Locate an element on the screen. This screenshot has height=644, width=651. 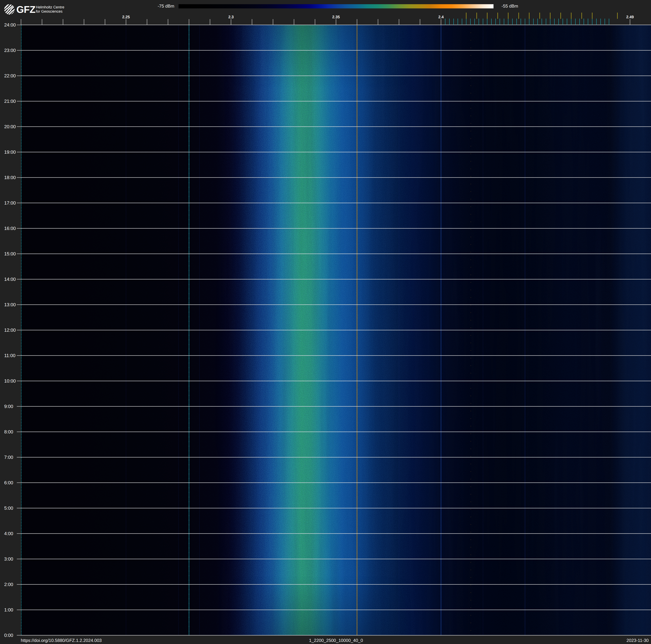
svg-text:https://doi.org/10.5880/GFZ.1.: https://doi.org/10.5880/GFZ.1.2.2024.003 is located at coordinates (61, 641).